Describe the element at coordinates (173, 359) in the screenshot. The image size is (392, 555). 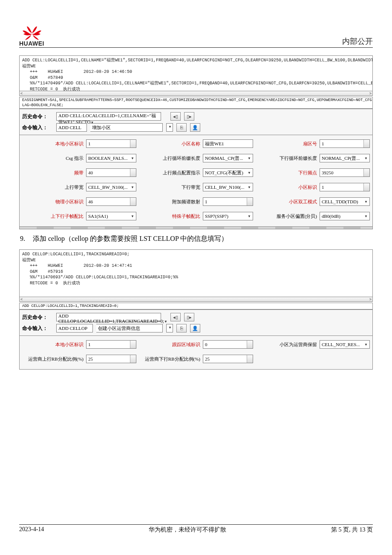
I see `field-label: 运营商下行RB分配比例(%)` at that location.